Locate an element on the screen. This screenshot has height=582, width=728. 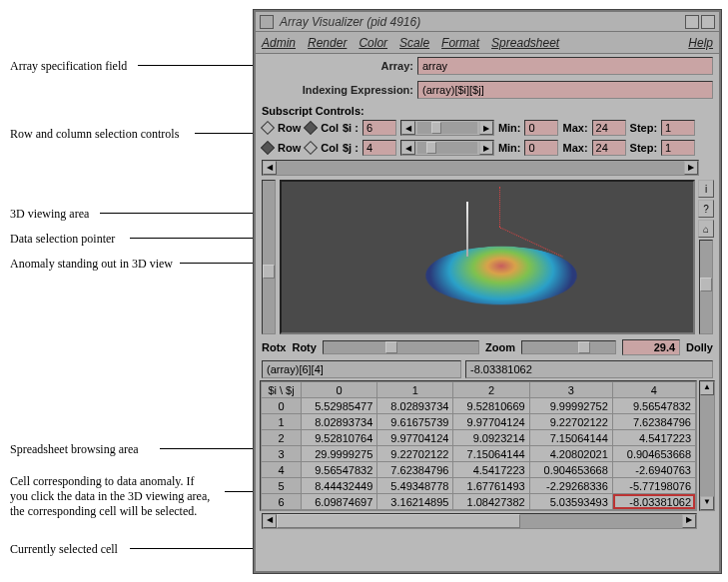
cell: 5.52985477 is located at coordinates (340, 406).